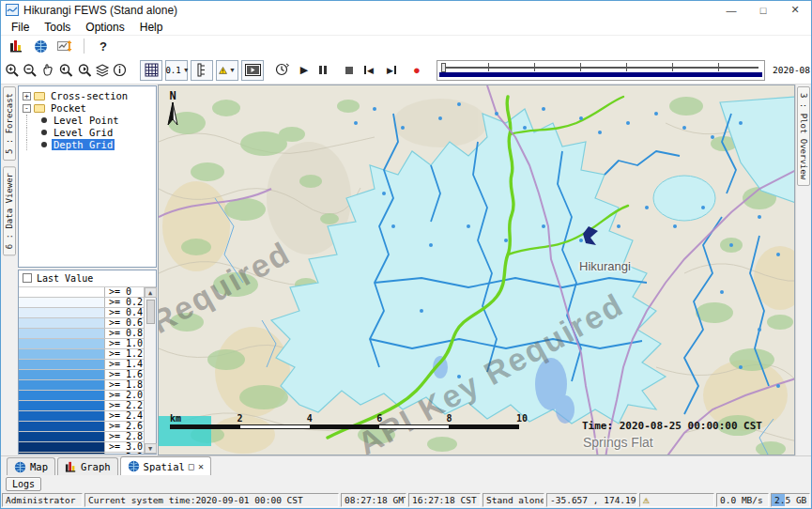 Image resolution: width=812 pixels, height=509 pixels. What do you see at coordinates (89, 96) in the screenshot?
I see `tree-item-cross-section: + Cross-section` at bounding box center [89, 96].